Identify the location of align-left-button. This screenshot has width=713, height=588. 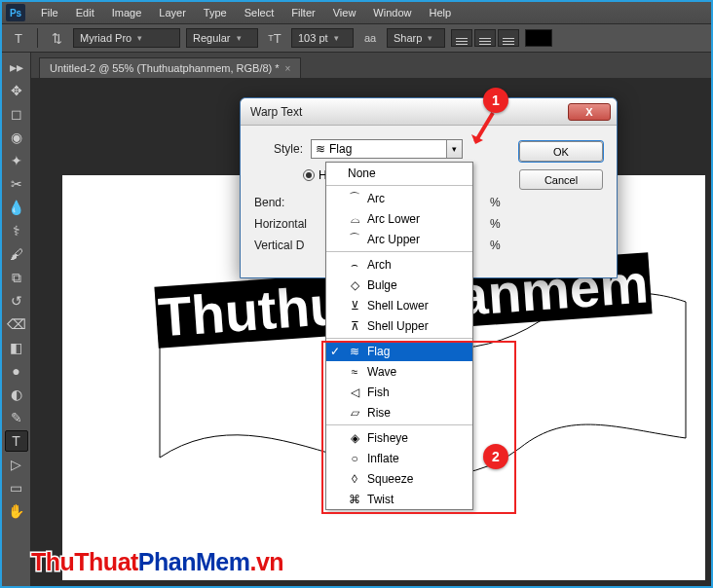
(462, 38).